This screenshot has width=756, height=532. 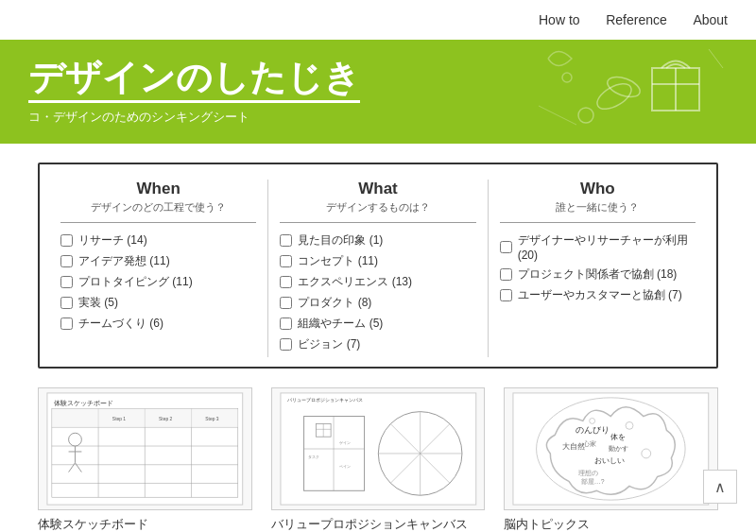 I want to click on svg-text: 動かす, so click(x=620, y=449).